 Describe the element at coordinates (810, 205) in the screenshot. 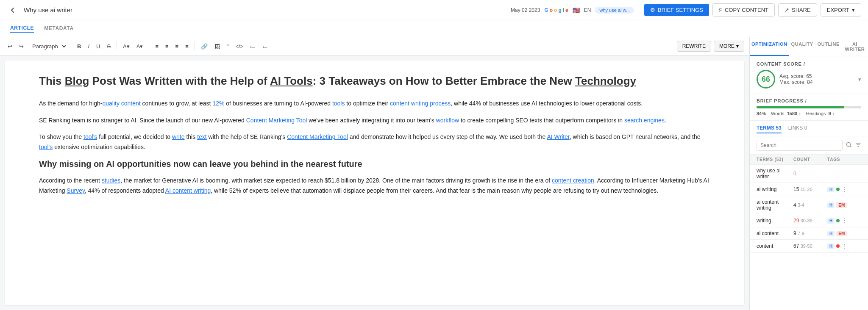

I see `term-count: 4 3-4` at that location.